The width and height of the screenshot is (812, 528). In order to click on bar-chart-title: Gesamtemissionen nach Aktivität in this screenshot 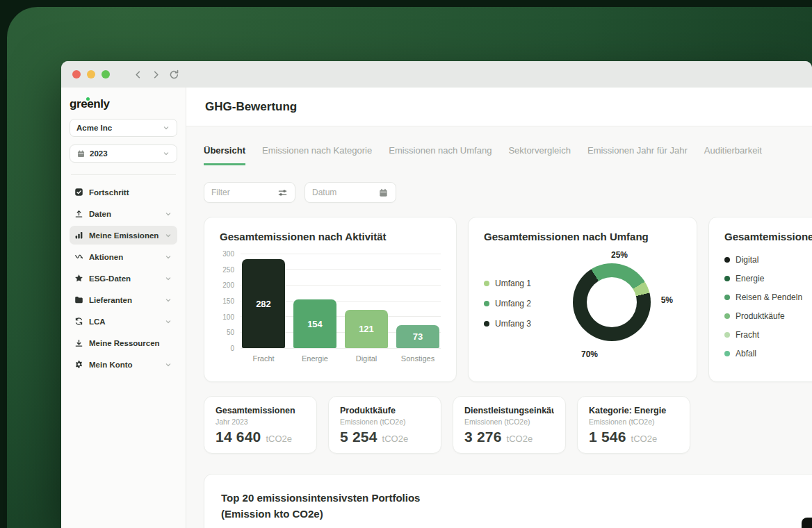, I will do `click(330, 236)`.